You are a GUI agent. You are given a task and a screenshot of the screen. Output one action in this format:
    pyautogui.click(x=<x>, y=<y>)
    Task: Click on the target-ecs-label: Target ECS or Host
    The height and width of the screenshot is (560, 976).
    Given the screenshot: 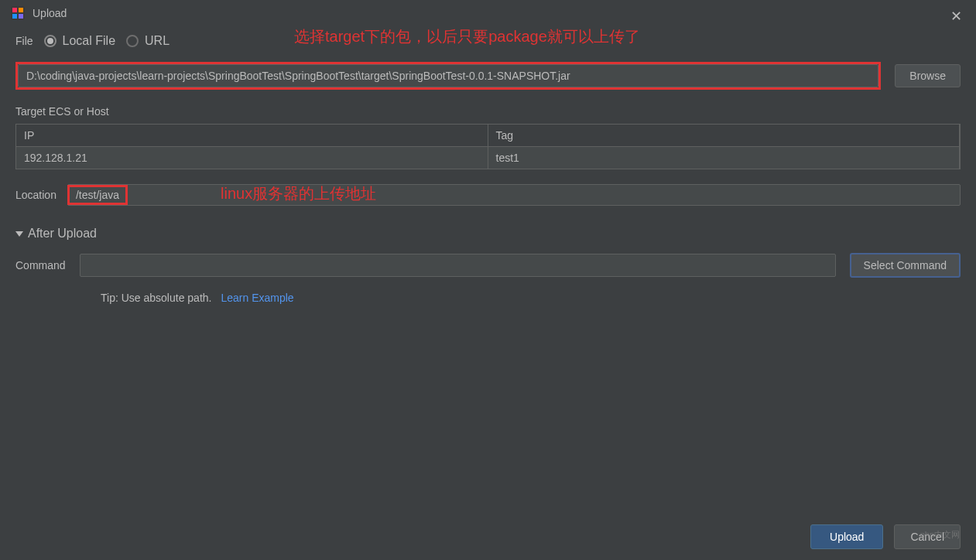 What is the action you would take?
    pyautogui.click(x=488, y=111)
    